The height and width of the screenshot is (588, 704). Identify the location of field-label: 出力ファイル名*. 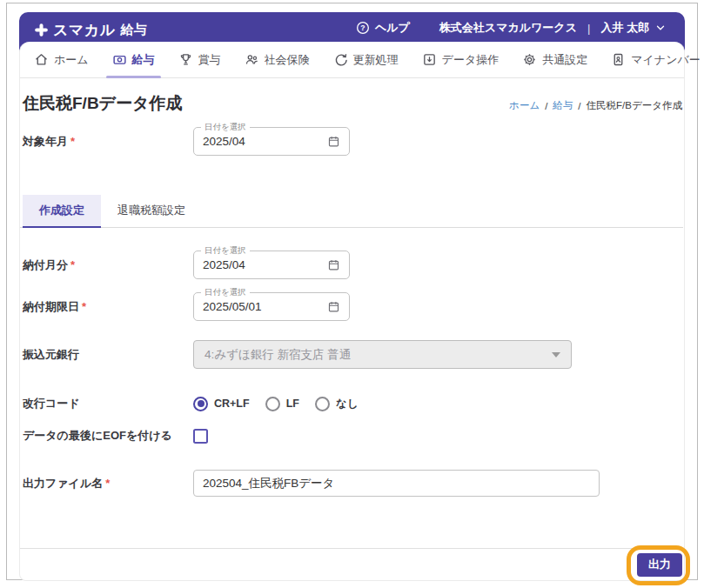
(108, 484).